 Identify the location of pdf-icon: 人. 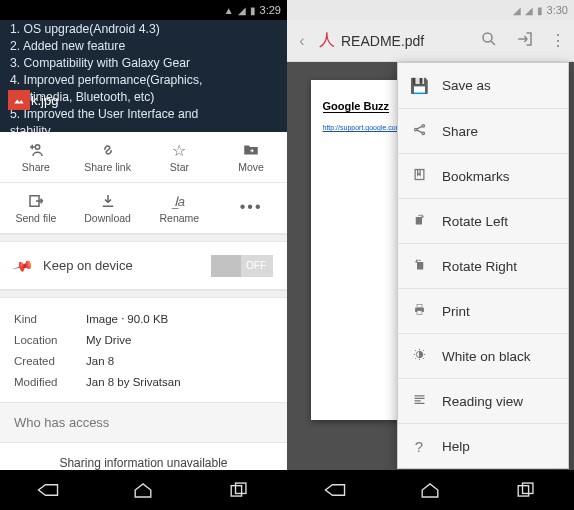
(327, 40).